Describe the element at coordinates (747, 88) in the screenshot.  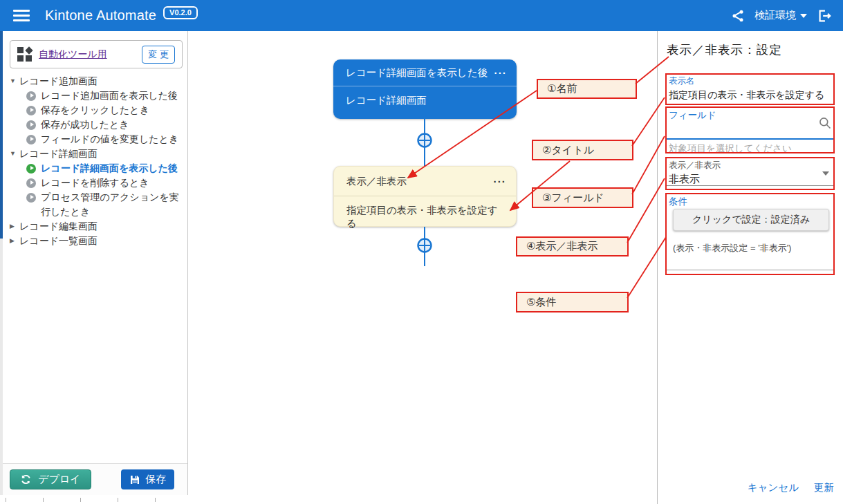
I see `display-name-field: 表示名 指定項目の表示・非表示を設定する` at that location.